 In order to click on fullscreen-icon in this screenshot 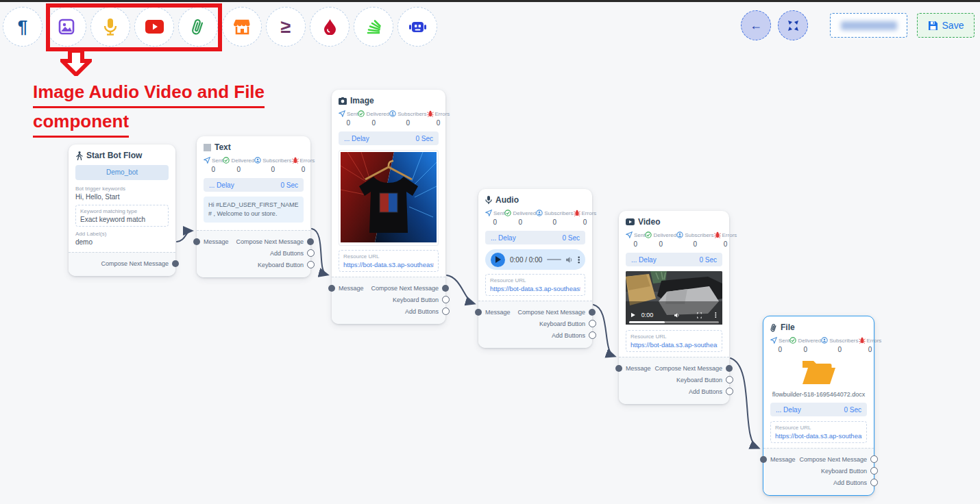, I will do `click(699, 315)`.